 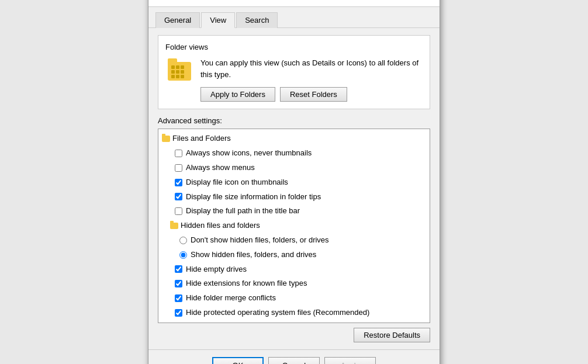 What do you see at coordinates (294, 168) in the screenshot?
I see `checkbox-always-show-menus: Always show menus` at bounding box center [294, 168].